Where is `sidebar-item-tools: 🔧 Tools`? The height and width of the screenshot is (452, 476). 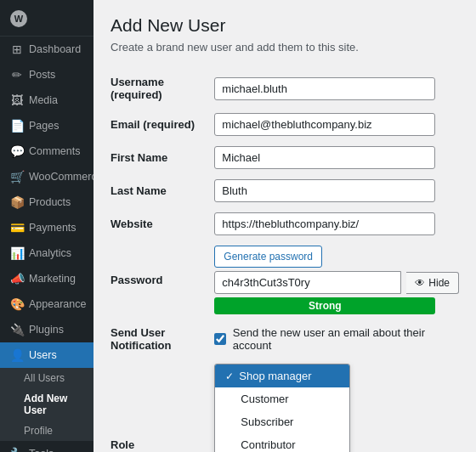 sidebar-item-tools: 🔧 Tools is located at coordinates (47, 447).